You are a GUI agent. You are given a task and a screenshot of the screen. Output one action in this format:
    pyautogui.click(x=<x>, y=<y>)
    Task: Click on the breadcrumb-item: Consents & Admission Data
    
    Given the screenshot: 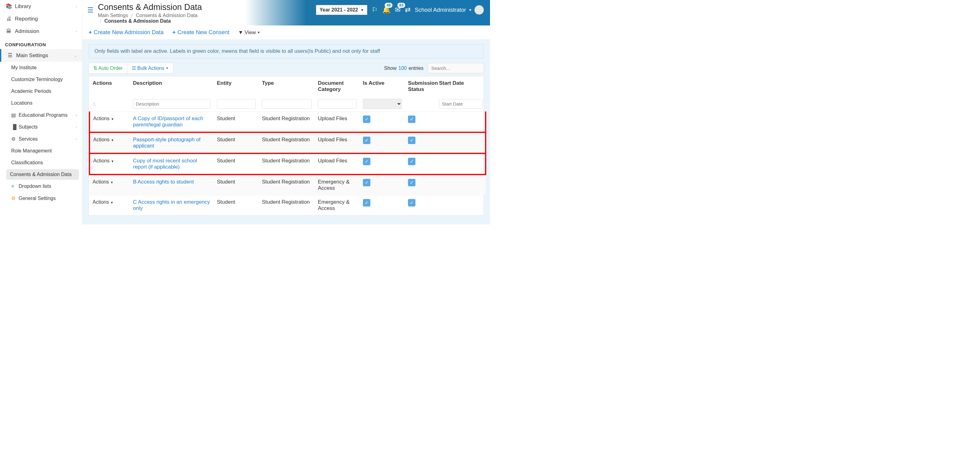 What is the action you would take?
    pyautogui.click(x=167, y=15)
    